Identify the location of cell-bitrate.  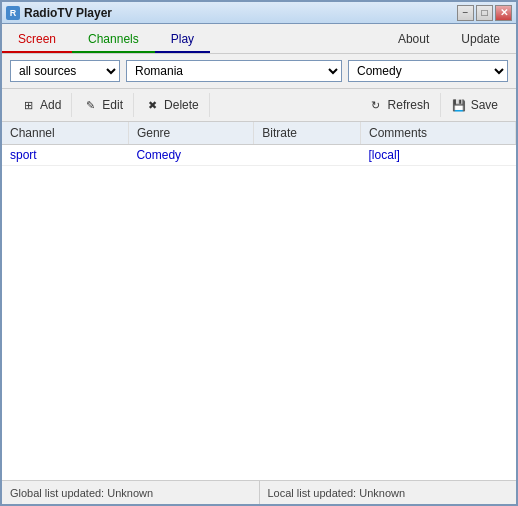
(308, 156).